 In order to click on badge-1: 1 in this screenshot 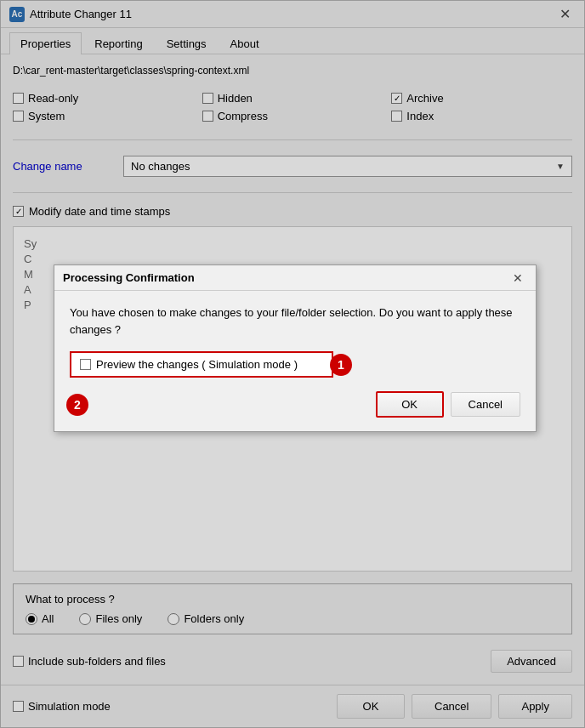, I will do `click(341, 365)`.